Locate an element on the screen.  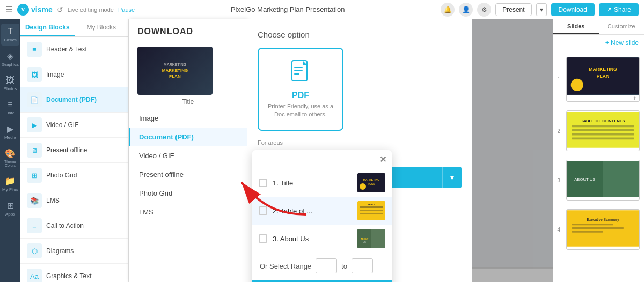
range-to-label: to is located at coordinates (345, 266).